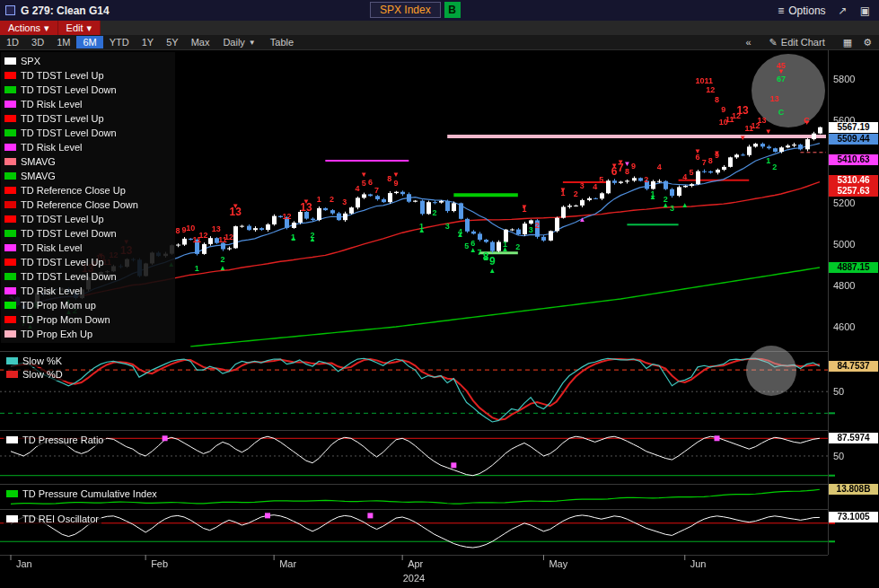 Image resolution: width=879 pixels, height=588 pixels. Describe the element at coordinates (160, 564) in the screenshot. I see `x-axis-month: Feb` at that location.